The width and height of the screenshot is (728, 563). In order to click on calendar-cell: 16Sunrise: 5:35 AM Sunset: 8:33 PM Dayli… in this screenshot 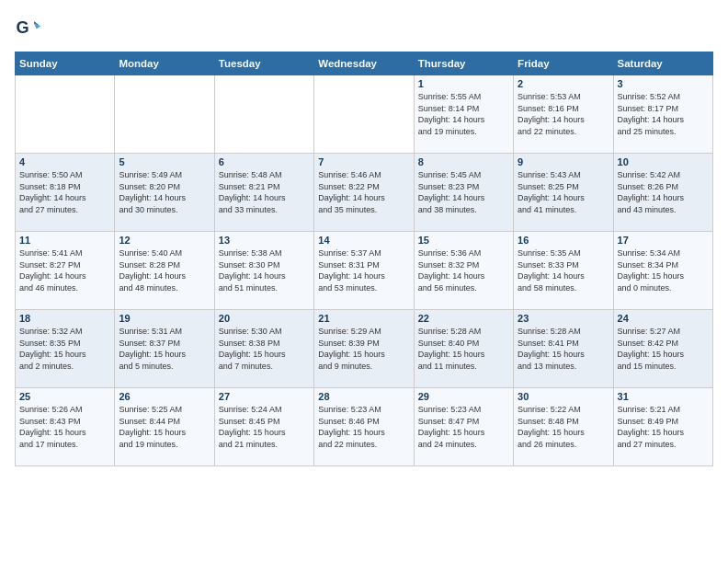, I will do `click(563, 270)`.